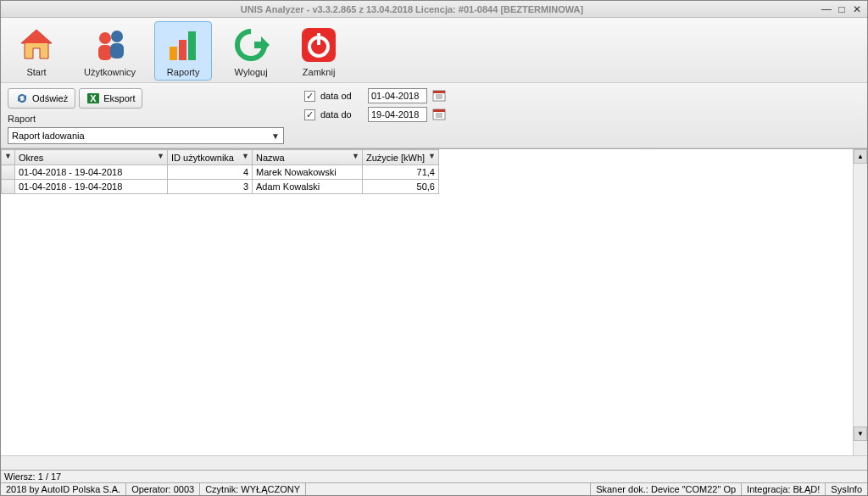 The width and height of the screenshot is (868, 496). Describe the element at coordinates (275, 136) in the screenshot. I see `dropdown-arrow-icon: ▼` at that location.